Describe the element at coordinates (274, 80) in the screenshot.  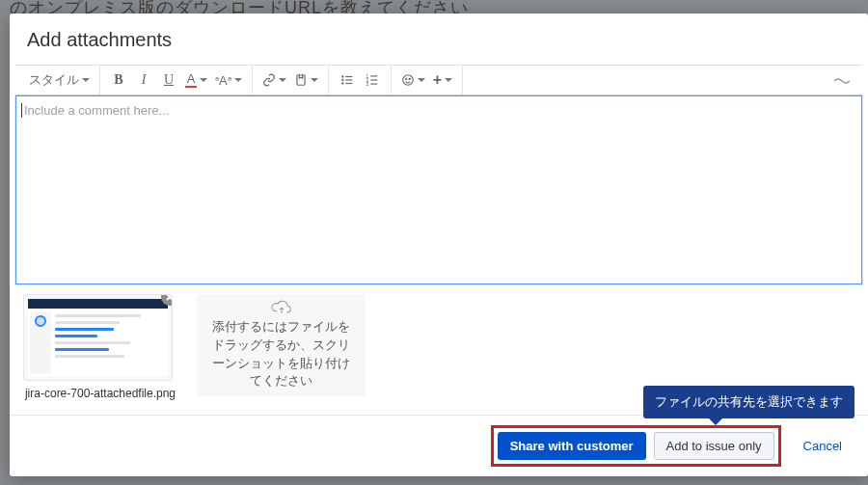
I see `link-button` at that location.